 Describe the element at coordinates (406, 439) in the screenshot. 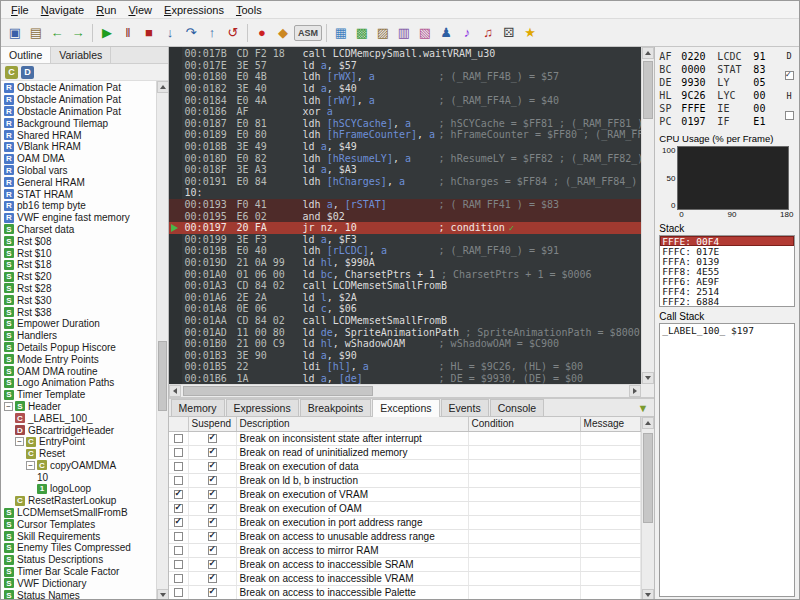

I see `exception-row: Break on inconsistent state after interr…` at that location.